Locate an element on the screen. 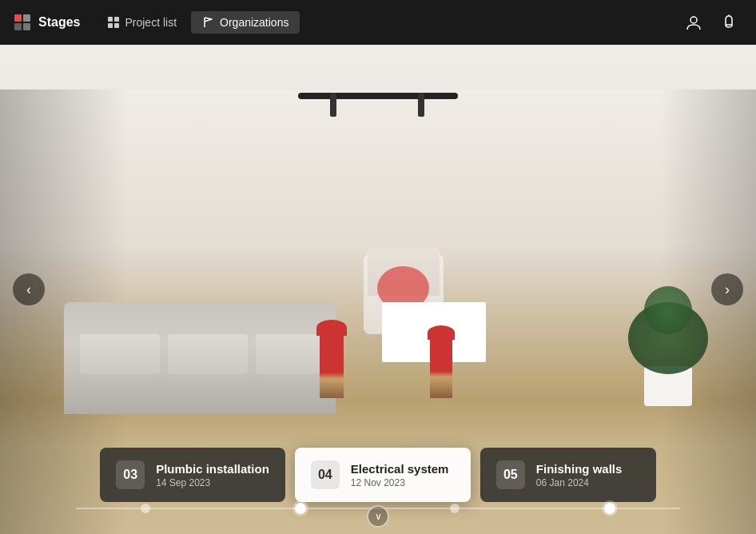 Image resolution: width=756 pixels, height=534 pixels. gnome-hat-right is located at coordinates (441, 333).